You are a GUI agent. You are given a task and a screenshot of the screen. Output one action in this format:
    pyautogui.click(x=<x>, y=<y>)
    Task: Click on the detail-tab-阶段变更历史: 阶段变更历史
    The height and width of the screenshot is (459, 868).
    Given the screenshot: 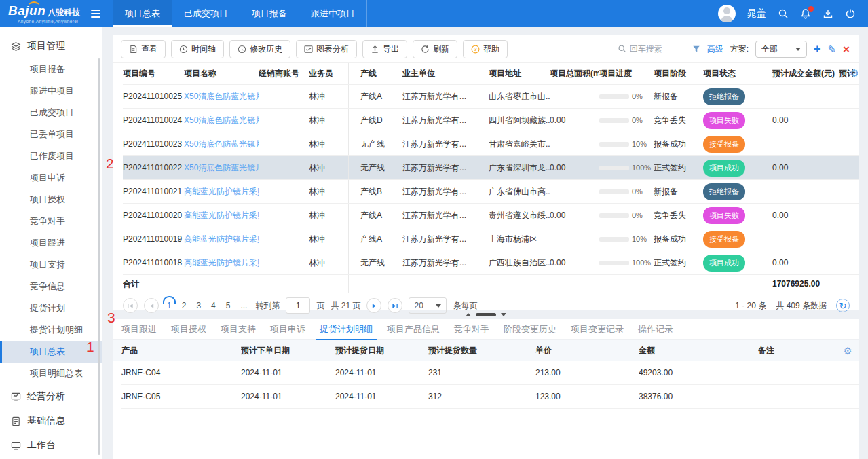 What is the action you would take?
    pyautogui.click(x=530, y=330)
    